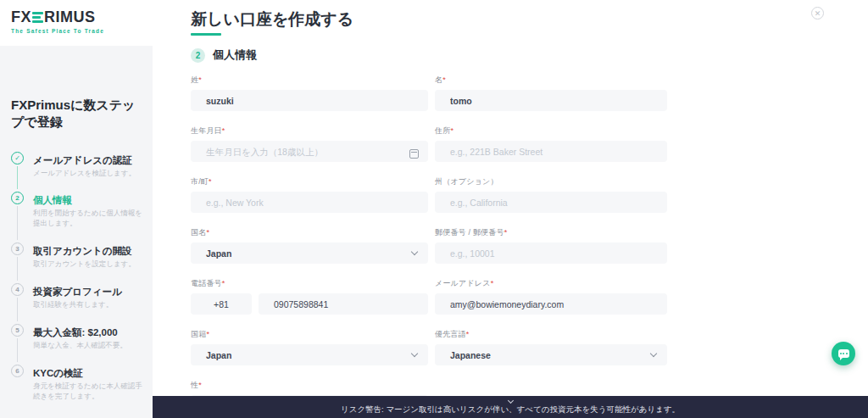  What do you see at coordinates (198, 56) in the screenshot?
I see `step-badge: 2` at bounding box center [198, 56].